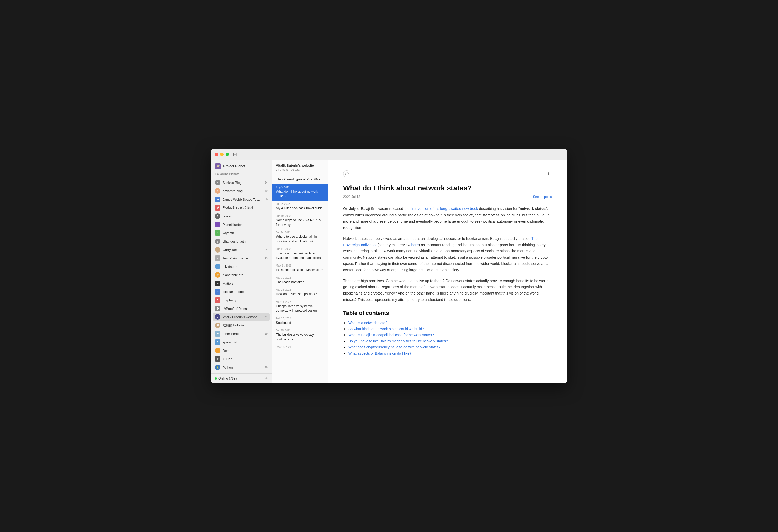 The image size is (778, 532). What do you see at coordinates (241, 359) in the screenshot?
I see `sidebar-item-yi-han: ΨYi Han` at bounding box center [241, 359].